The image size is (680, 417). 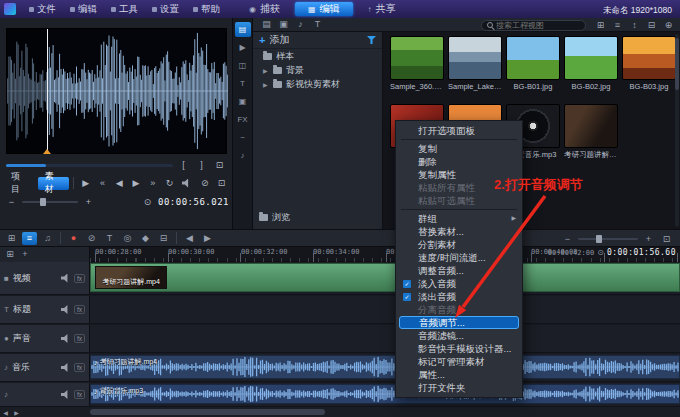 What do you see at coordinates (243, 156) in the screenshot?
I see `audio-library-icon: ♪` at bounding box center [243, 156].